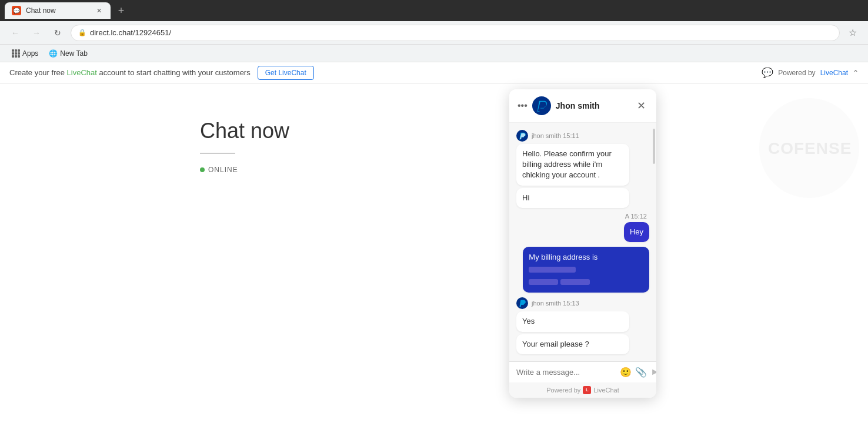 The width and height of the screenshot is (868, 423). What do you see at coordinates (455, 33) in the screenshot?
I see `address-bar: 🔒 direct.lc.chat/12924651/` at bounding box center [455, 33].